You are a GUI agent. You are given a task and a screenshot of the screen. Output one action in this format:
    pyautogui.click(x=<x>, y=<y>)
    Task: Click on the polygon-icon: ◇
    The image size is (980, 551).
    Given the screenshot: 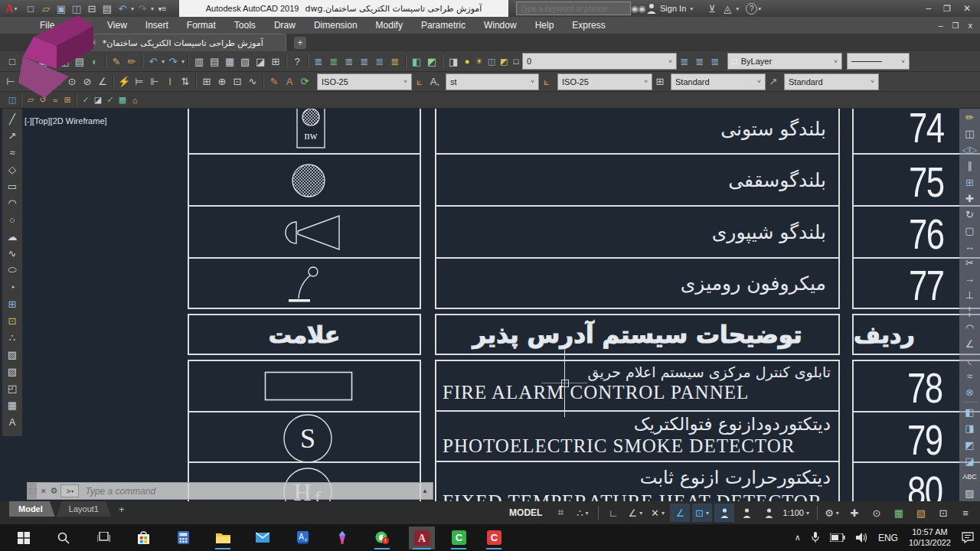 What is the action you would take?
    pyautogui.click(x=12, y=169)
    